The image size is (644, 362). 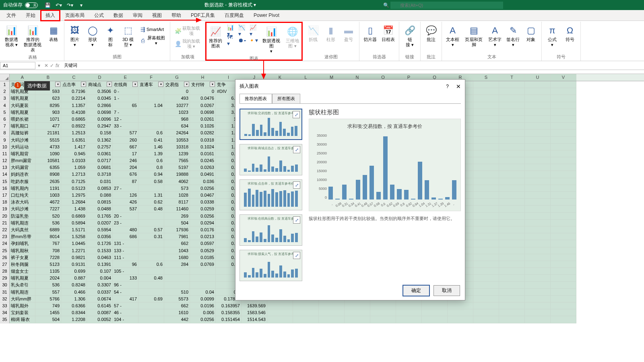 What do you see at coordinates (126, 113) in the screenshot?
I see `data-cell: 7 -` at bounding box center [126, 113].